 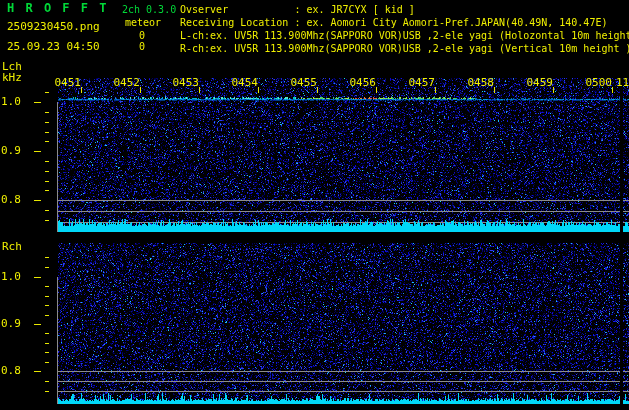 What do you see at coordinates (149, 10) in the screenshot?
I see `app-version: 2ch 0.3.0` at bounding box center [149, 10].